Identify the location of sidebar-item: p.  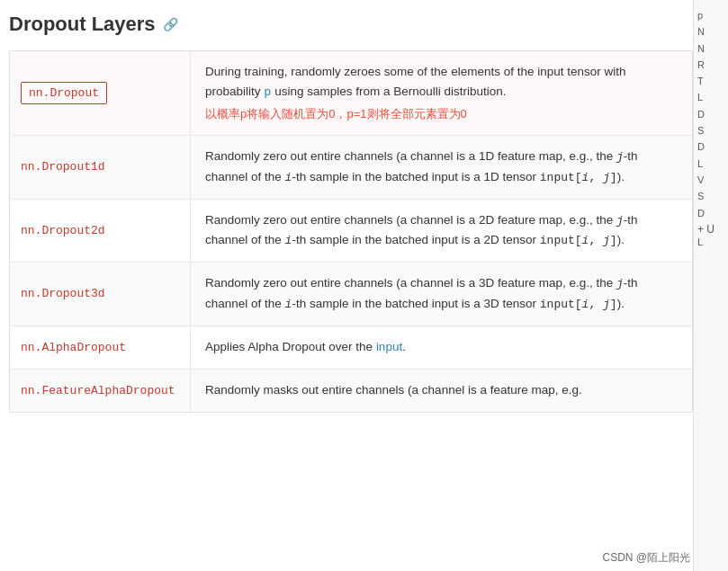
(711, 15).